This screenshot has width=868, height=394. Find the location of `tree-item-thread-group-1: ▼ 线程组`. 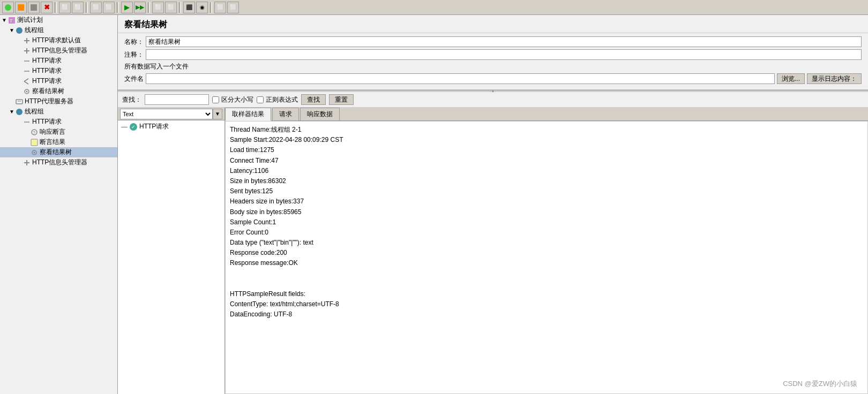

tree-item-thread-group-1: ▼ 线程组 is located at coordinates (59, 30).